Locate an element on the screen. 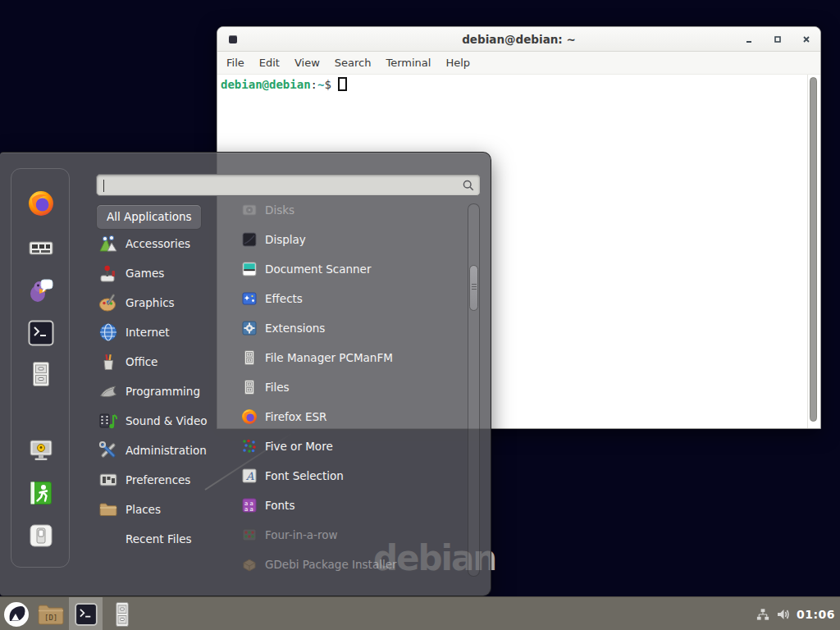 This screenshot has width=840, height=630. menu-view: View is located at coordinates (307, 63).